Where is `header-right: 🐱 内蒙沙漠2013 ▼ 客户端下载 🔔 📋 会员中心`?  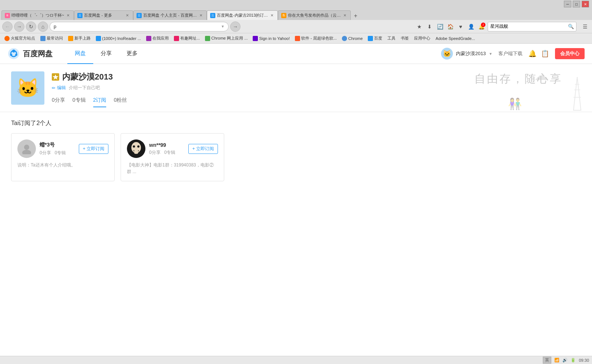 header-right: 🐱 内蒙沙漠2013 ▼ 客户端下载 🔔 📋 会员中心 is located at coordinates (513, 54).